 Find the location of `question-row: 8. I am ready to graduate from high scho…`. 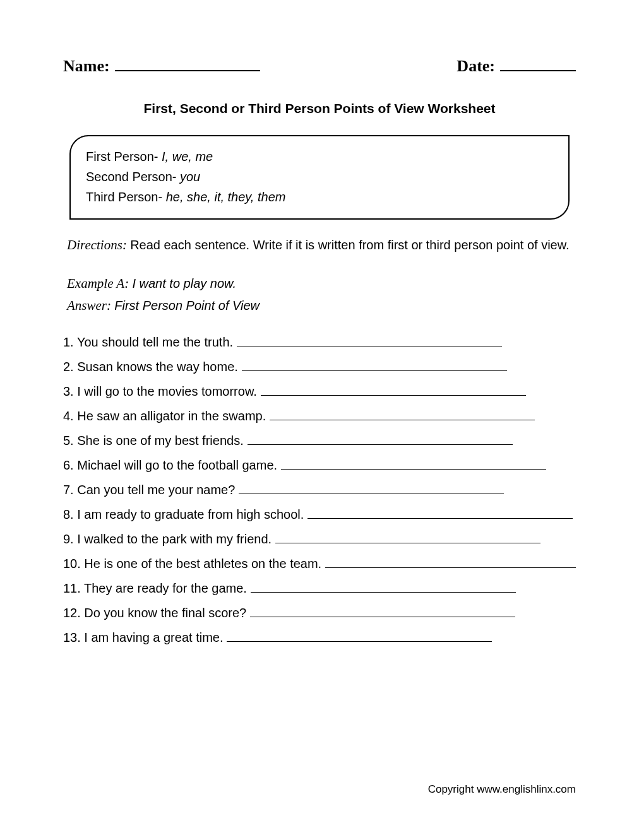

question-row: 8. I am ready to graduate from high scho… is located at coordinates (320, 515).